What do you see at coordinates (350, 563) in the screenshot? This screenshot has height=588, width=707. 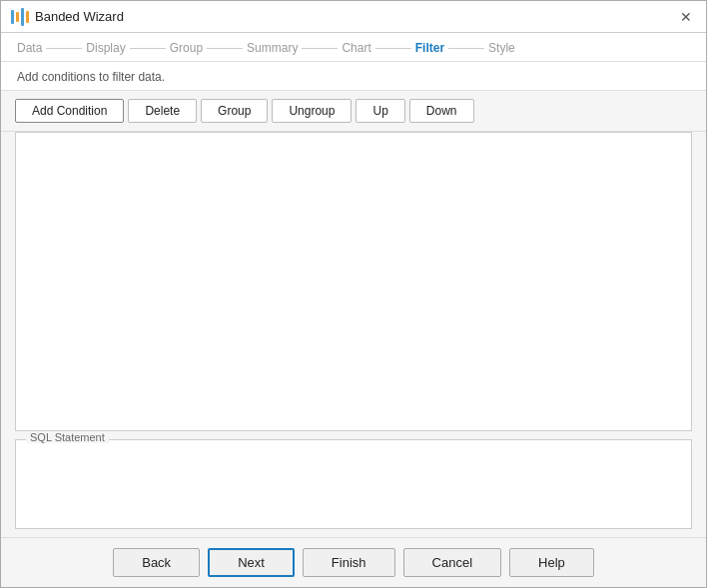 I see `finish-button: Finish` at bounding box center [350, 563].